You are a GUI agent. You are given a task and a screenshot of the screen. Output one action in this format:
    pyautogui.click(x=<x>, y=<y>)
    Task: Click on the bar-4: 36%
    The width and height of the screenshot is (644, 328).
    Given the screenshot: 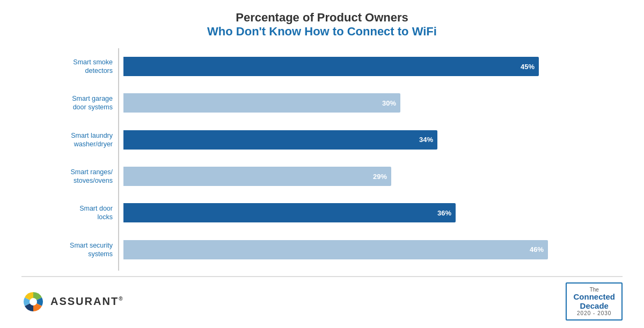 What is the action you would take?
    pyautogui.click(x=290, y=213)
    